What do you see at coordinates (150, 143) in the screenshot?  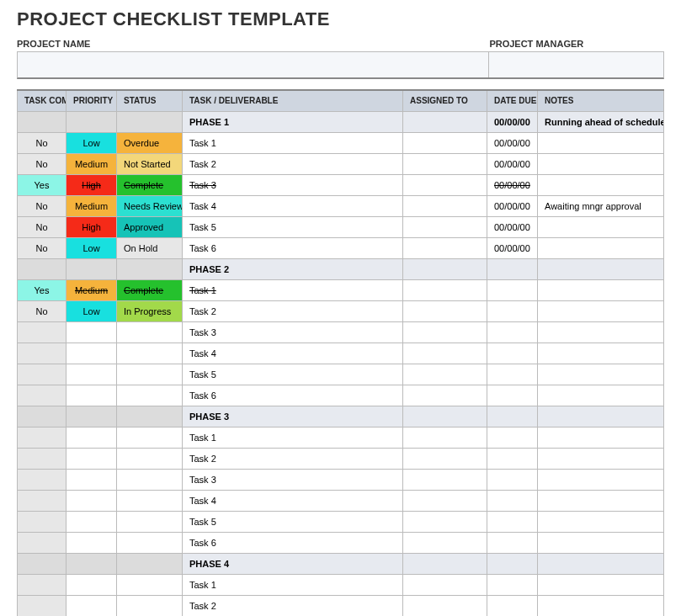 I see `cell-status: Overdue` at bounding box center [150, 143].